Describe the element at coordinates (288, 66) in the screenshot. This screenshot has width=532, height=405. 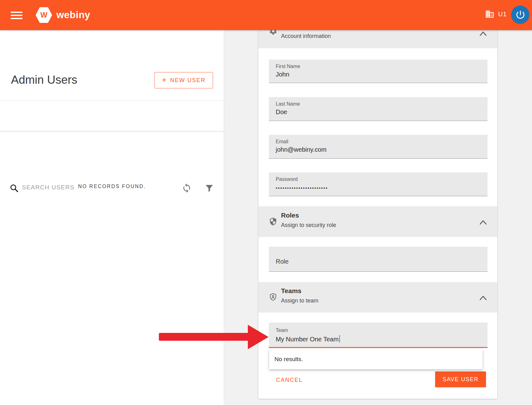
I see `first-name-label: First Name` at that location.